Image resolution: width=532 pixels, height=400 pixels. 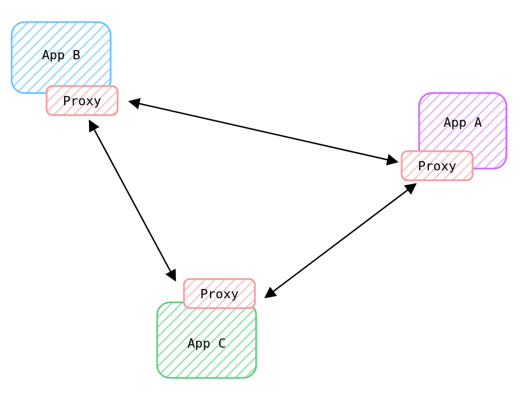 I want to click on label-proxy-c: Proxy, so click(x=219, y=294).